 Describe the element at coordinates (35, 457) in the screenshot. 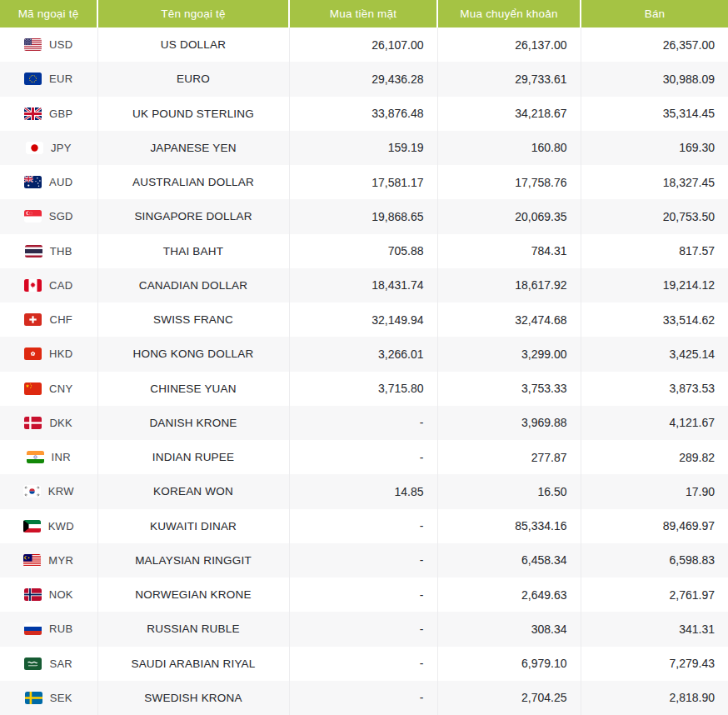

I see `india-flag-icon` at that location.